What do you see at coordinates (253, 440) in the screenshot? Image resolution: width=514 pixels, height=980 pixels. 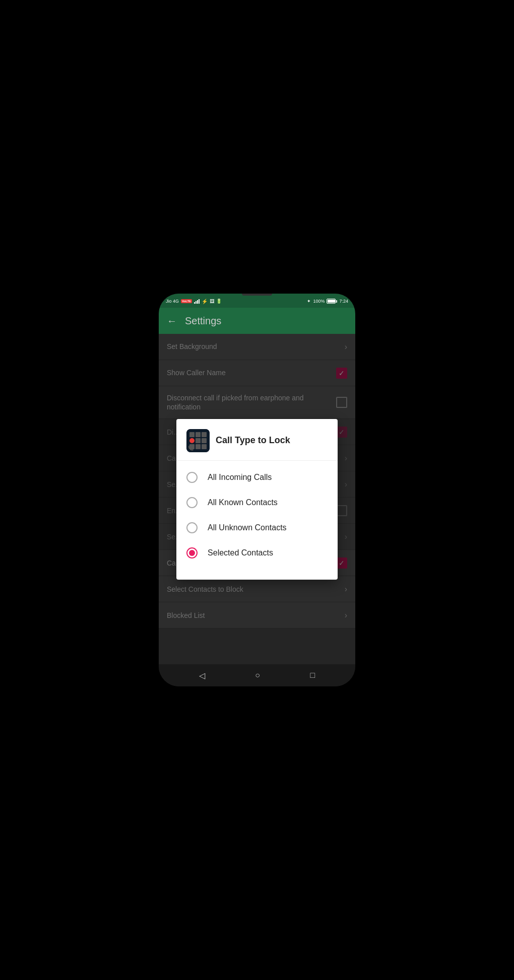 I see `dialog-title: Call Type to Lock` at bounding box center [253, 440].